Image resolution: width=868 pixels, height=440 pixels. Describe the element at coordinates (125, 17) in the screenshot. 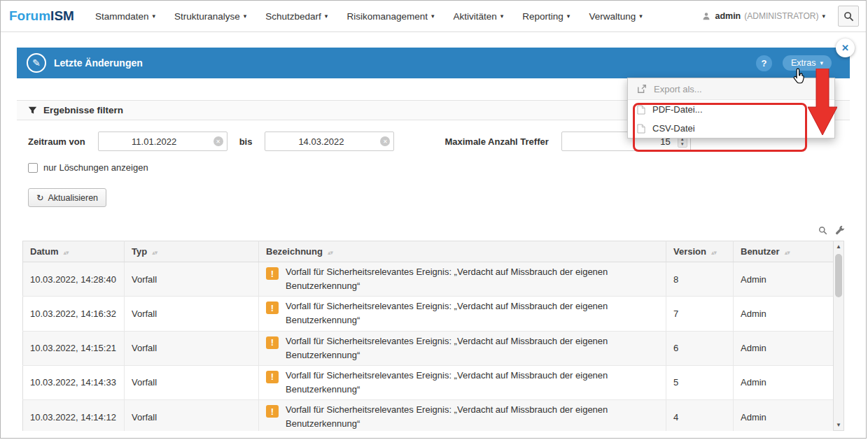

I see `nav-item-stammdaten: Stammdaten▾` at that location.